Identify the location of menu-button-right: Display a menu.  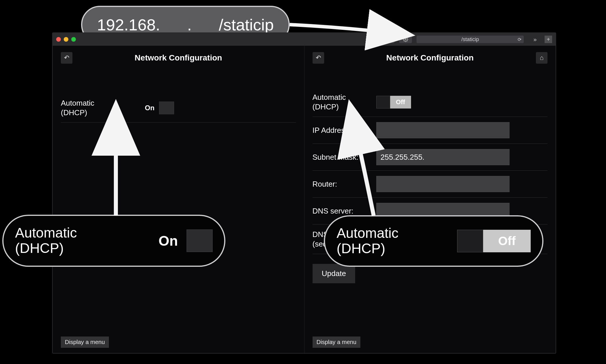
(337, 342).